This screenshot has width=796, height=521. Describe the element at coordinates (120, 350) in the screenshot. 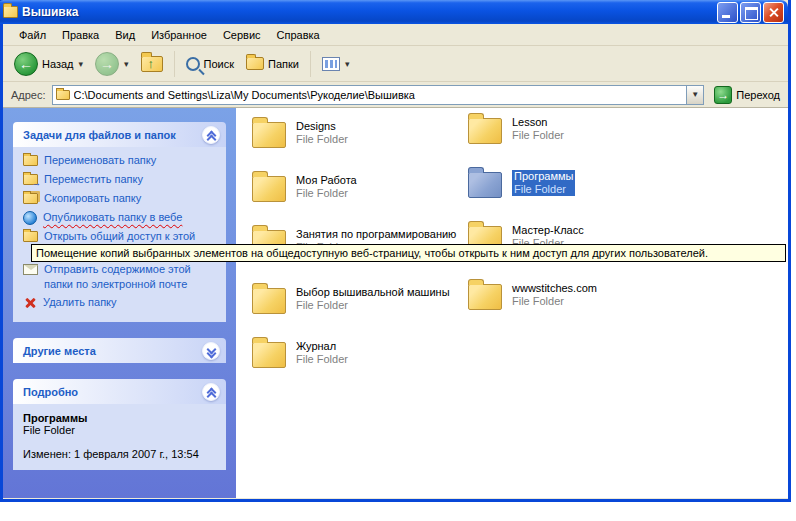

I see `other-places-section: Другие места` at that location.